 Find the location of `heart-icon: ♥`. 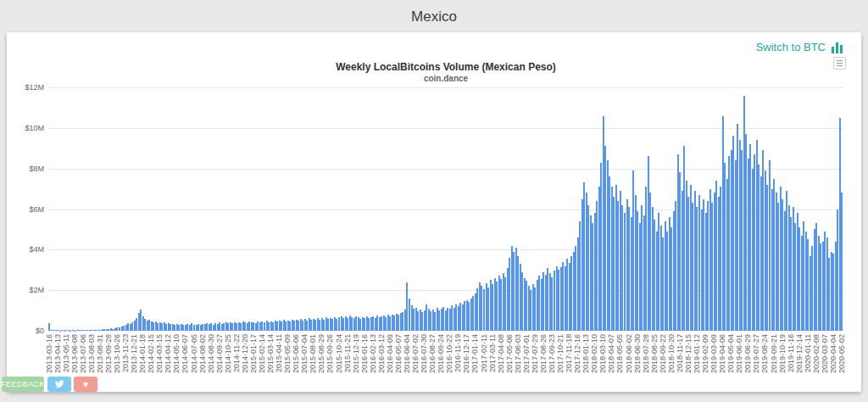

heart-icon: ♥ is located at coordinates (86, 385).